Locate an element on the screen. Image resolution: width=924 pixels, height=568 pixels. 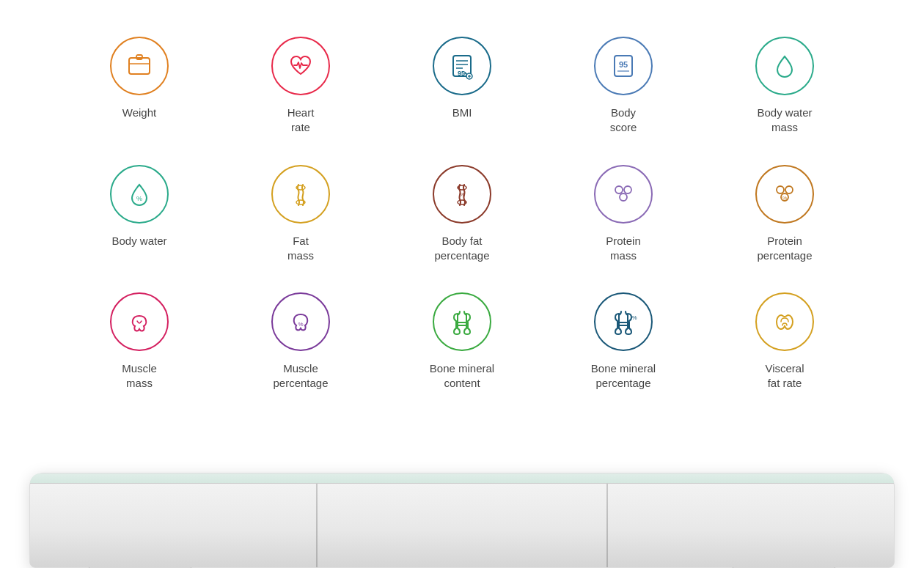
body-water-mass-label: Body watermass is located at coordinates (785, 120).